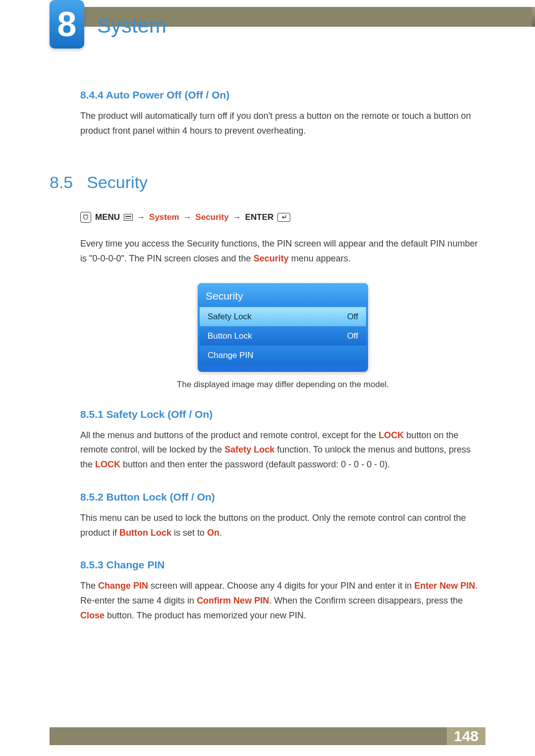 The height and width of the screenshot is (756, 535). I want to click on text: . When the Confirm screen disappears, pr…, so click(366, 601).